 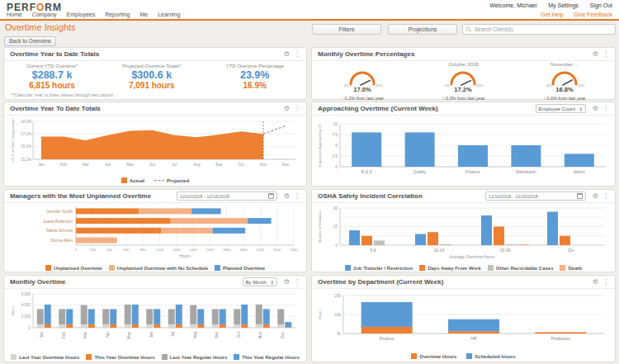 I want to click on up-arrow-icon: ↑, so click(x=444, y=98).